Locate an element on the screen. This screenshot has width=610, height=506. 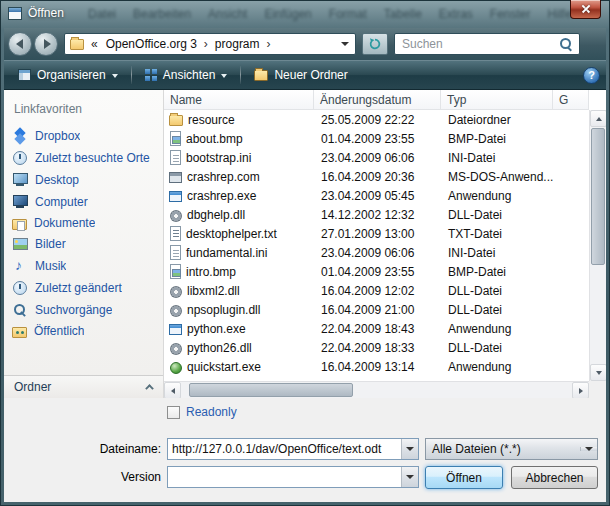
toolbar-separator is located at coordinates (132, 75).